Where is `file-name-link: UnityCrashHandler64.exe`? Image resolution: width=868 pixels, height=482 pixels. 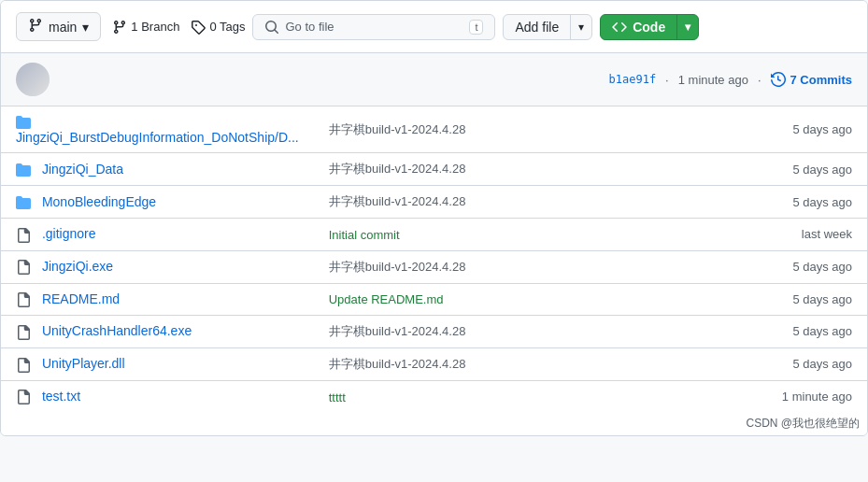
file-name-link: UnityCrashHandler64.exe is located at coordinates (117, 331).